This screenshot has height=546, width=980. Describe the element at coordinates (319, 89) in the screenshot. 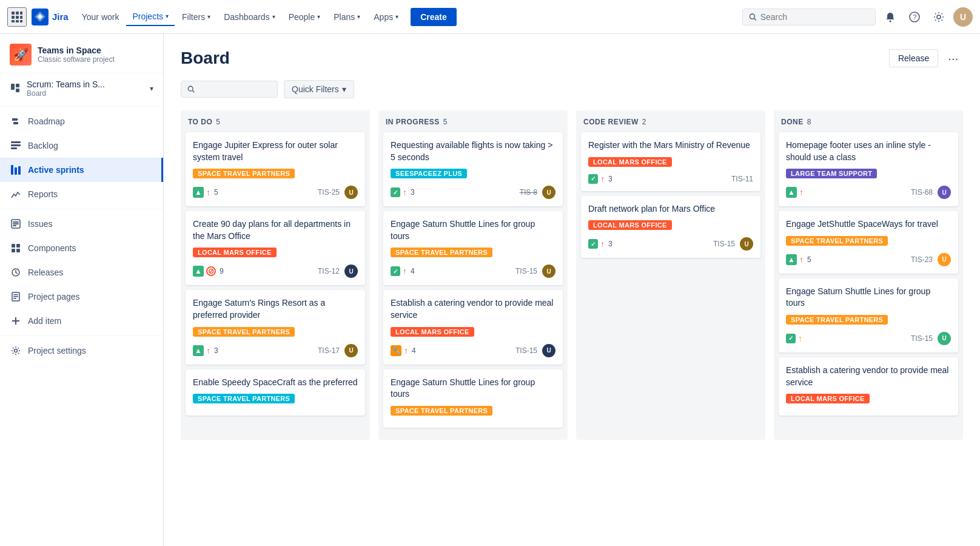

I see `quick-filters-button: Quick Filters ▾` at that location.